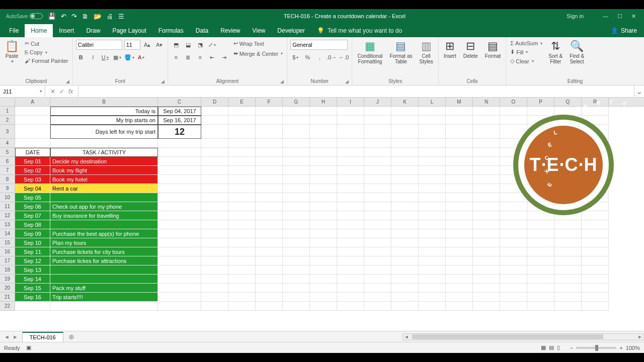  What do you see at coordinates (493, 48) in the screenshot?
I see `format-cells-button: ▤Format` at bounding box center [493, 48].